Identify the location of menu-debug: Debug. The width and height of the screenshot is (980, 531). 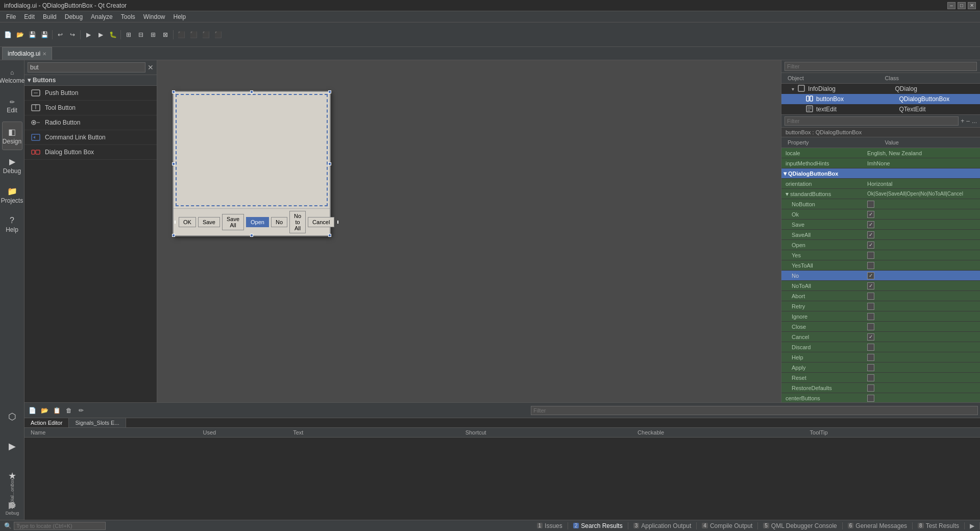
(74, 17).